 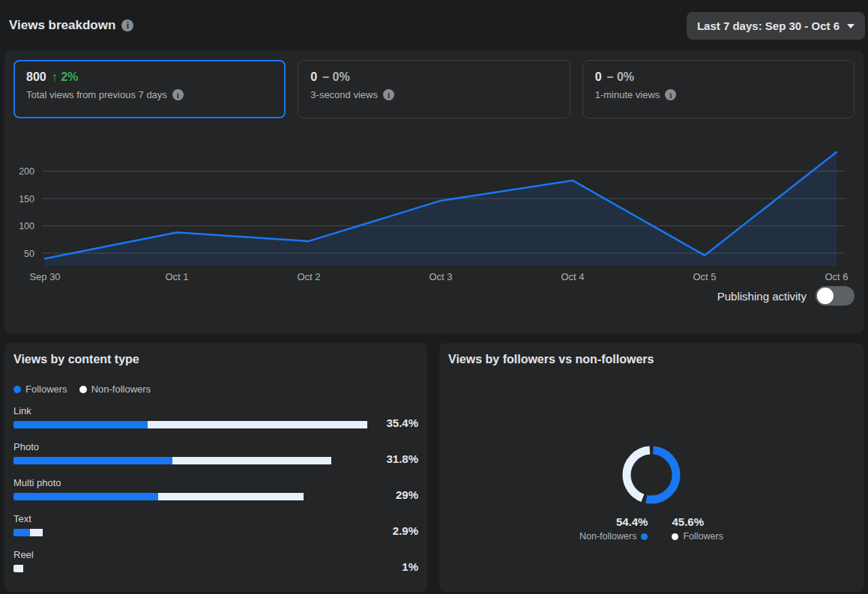 What do you see at coordinates (551, 360) in the screenshot?
I see `panel-title: Views by followers vs non-followers` at bounding box center [551, 360].